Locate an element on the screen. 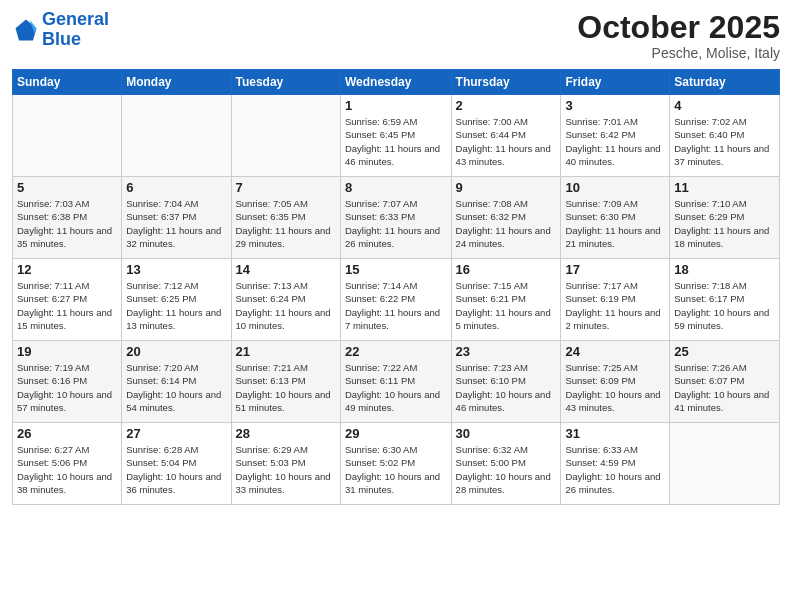 Image resolution: width=792 pixels, height=612 pixels. calendar-day-cell: 24Sunrise: 7:25 AM Sunset: 6:09 PM Dayli… is located at coordinates (616, 382).